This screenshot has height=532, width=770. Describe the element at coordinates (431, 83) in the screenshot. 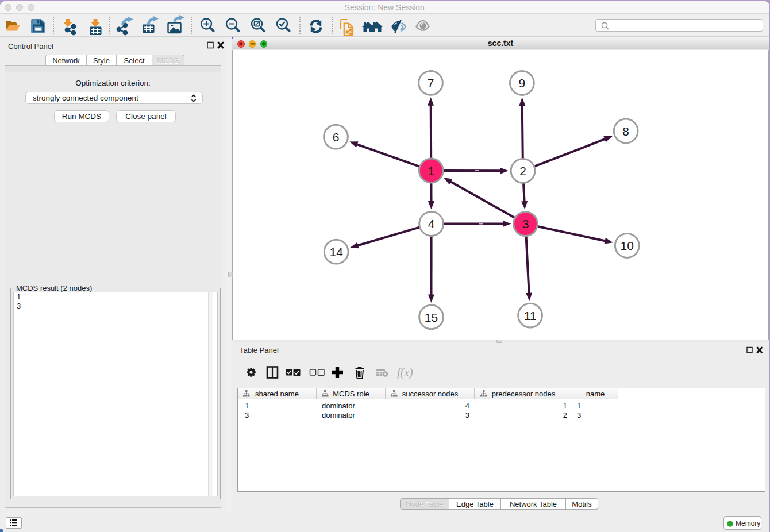

I see `svg-text: 7` at that location.